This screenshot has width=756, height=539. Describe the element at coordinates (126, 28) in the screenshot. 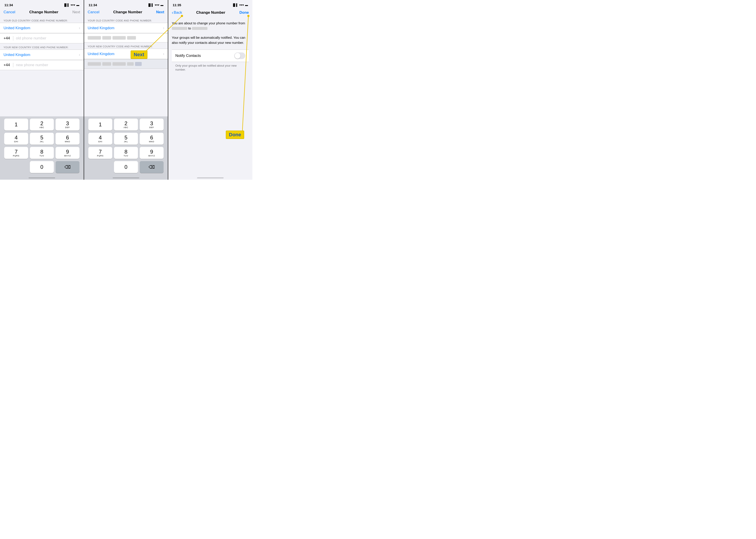

I see `old-country-row-2: United Kingdom ›` at that location.